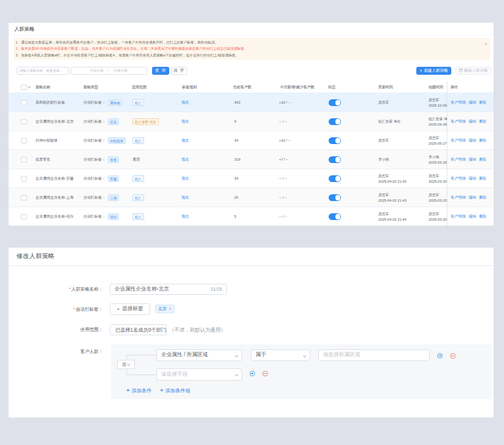 The width and height of the screenshot is (504, 445). What do you see at coordinates (438, 121) in the screenshot?
I see `create-info: 机汇营家 伟2025-09-28` at bounding box center [438, 121].